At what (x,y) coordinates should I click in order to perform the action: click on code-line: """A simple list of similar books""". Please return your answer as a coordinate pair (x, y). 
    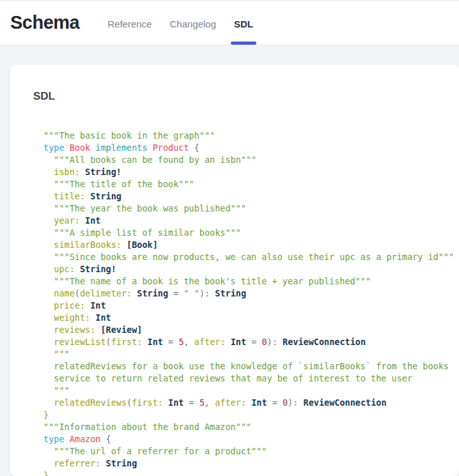
    Looking at the image, I should click on (245, 233).